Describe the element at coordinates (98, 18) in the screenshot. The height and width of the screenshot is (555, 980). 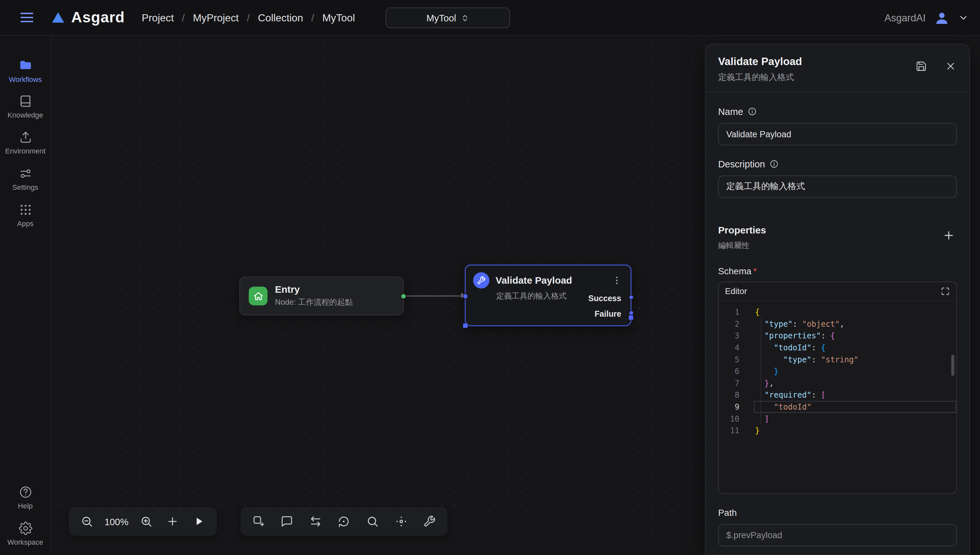
I see `logo-text: Asgard` at that location.